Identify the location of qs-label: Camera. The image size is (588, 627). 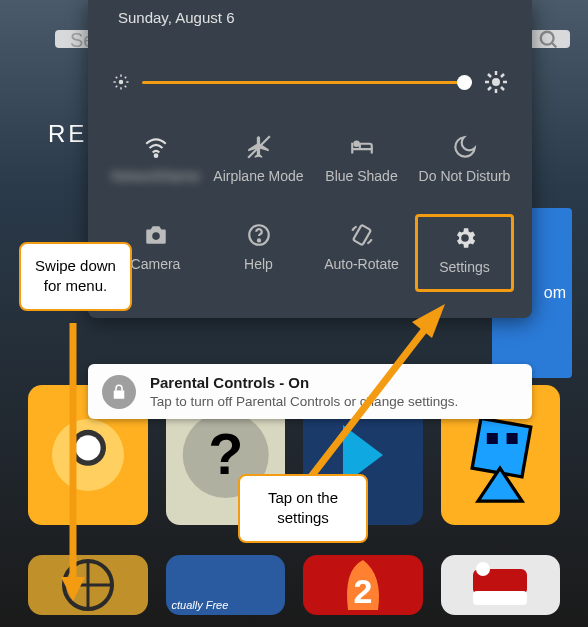
(156, 265).